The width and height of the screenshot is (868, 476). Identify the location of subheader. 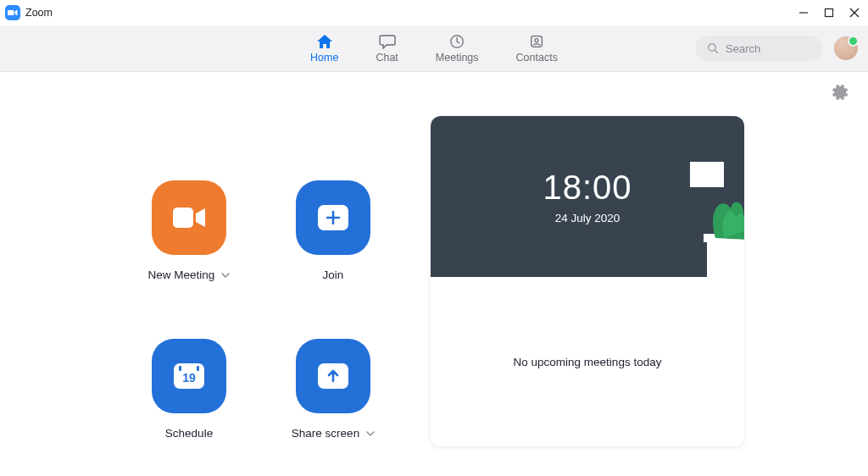
(434, 90).